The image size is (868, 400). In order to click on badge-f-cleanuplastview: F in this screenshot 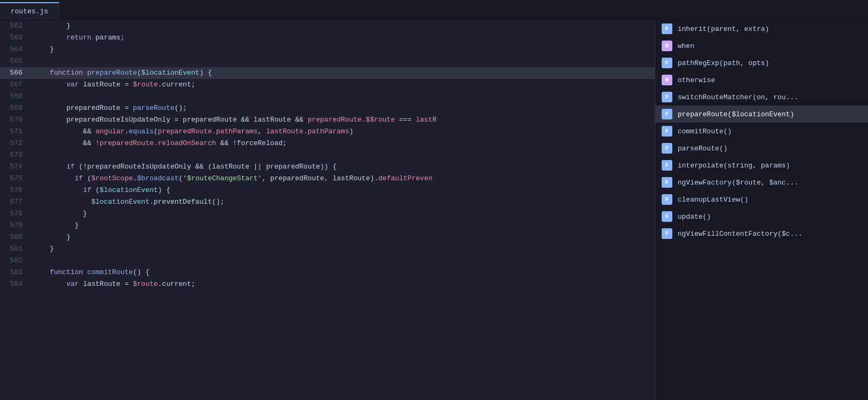, I will do `click(667, 199)`.